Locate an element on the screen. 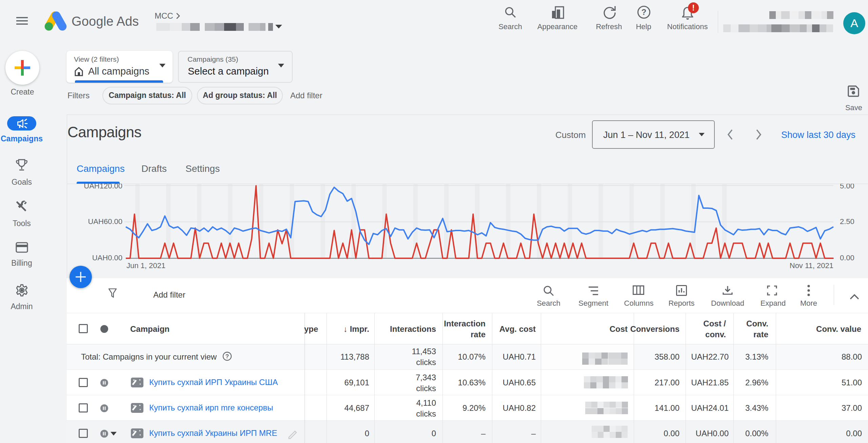 The image size is (868, 443). svg-text: Nov 11, 2021 is located at coordinates (812, 266).